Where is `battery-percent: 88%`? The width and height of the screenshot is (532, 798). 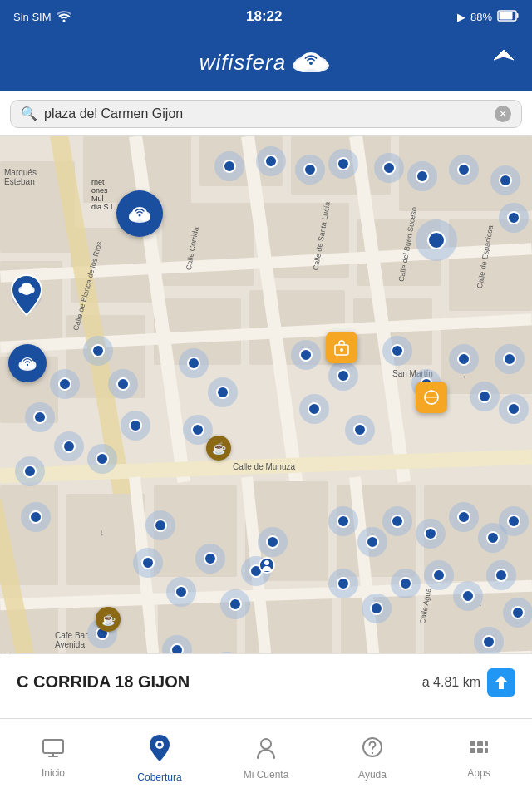
battery-percent: 88% is located at coordinates (481, 17).